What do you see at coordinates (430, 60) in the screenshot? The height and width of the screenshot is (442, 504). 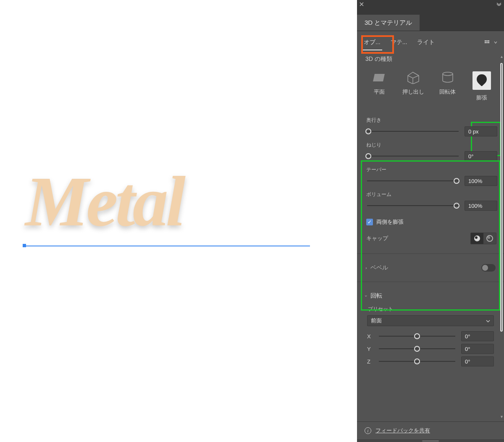 I see `3d-type-label: 3D の種類` at bounding box center [430, 60].